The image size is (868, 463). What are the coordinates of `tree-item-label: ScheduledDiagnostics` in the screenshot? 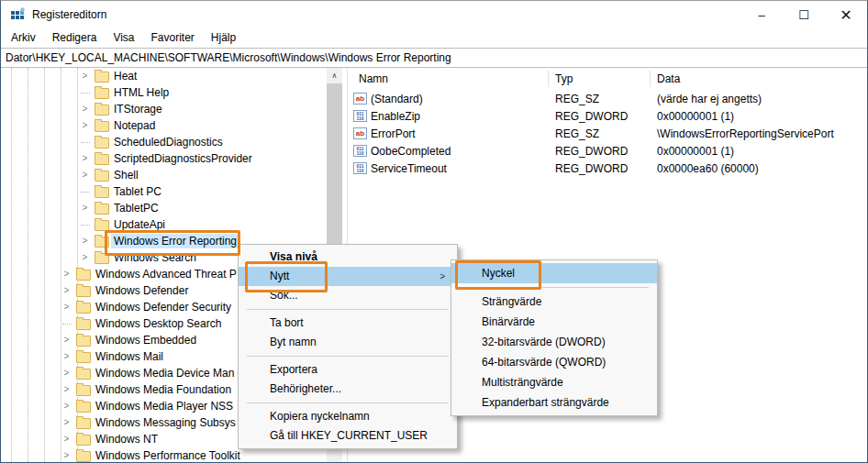 It's located at (169, 142).